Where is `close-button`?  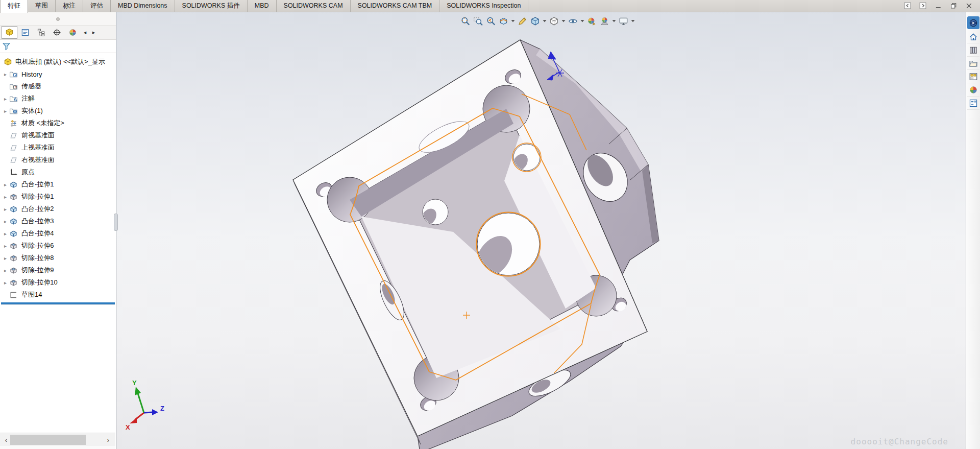 close-button is located at coordinates (969, 6).